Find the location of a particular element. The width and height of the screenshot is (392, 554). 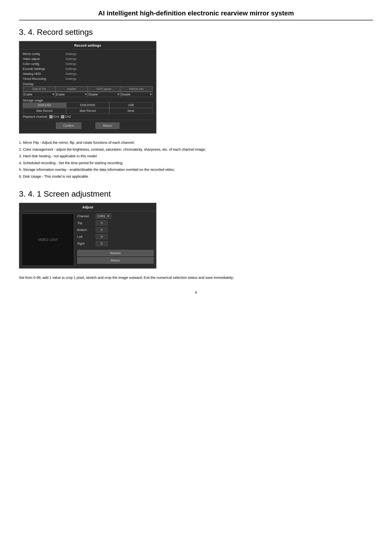

desc-6: 6. Disk Usage - This model is not applic… is located at coordinates (196, 177).